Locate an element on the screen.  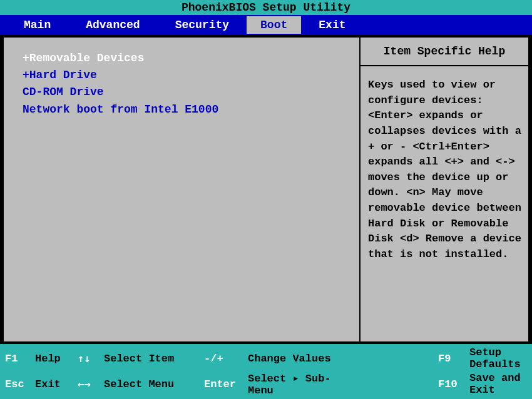
enter-key: Enter is located at coordinates (226, 384).